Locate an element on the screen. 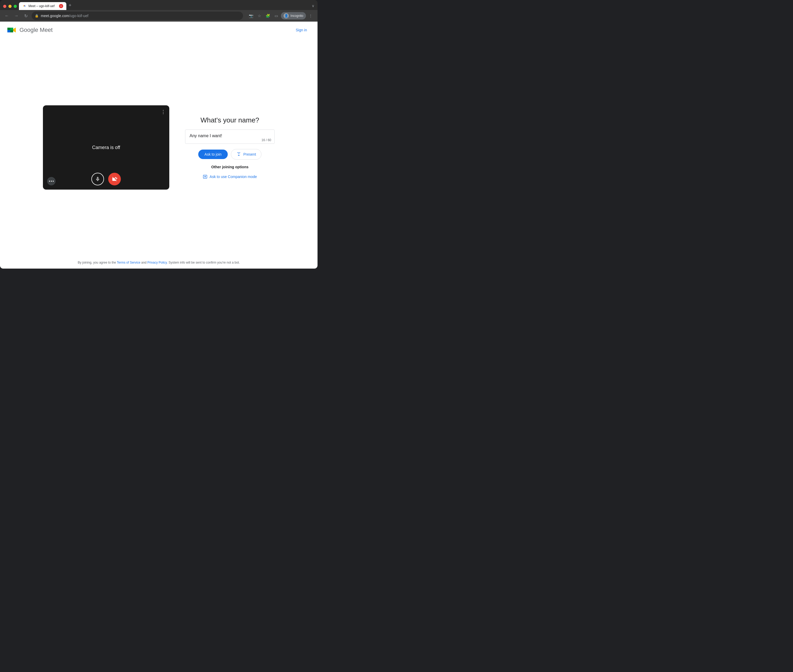  page-footer: By joining, you agree to the Terms of Se… is located at coordinates (159, 262).